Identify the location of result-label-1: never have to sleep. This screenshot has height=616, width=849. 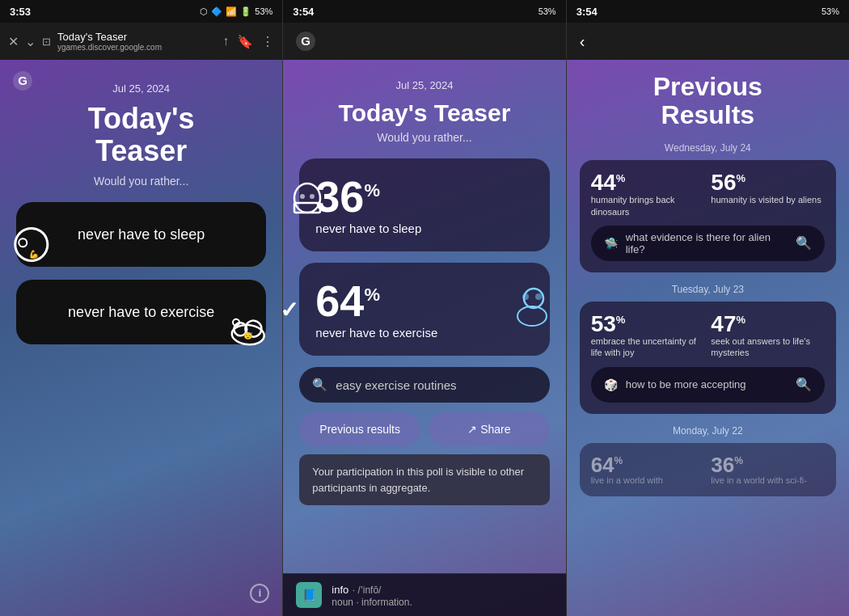
(424, 228).